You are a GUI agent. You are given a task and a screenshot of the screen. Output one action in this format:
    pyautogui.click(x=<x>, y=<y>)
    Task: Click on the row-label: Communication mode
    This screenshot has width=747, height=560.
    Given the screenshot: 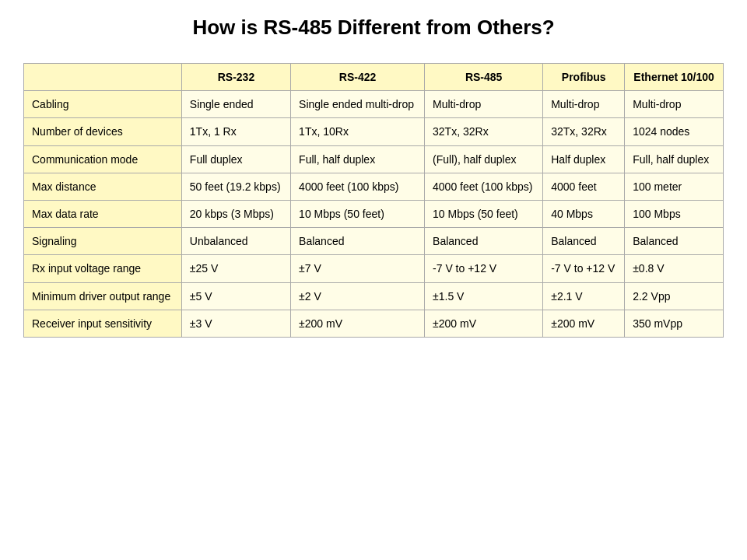 What is the action you would take?
    pyautogui.click(x=103, y=159)
    